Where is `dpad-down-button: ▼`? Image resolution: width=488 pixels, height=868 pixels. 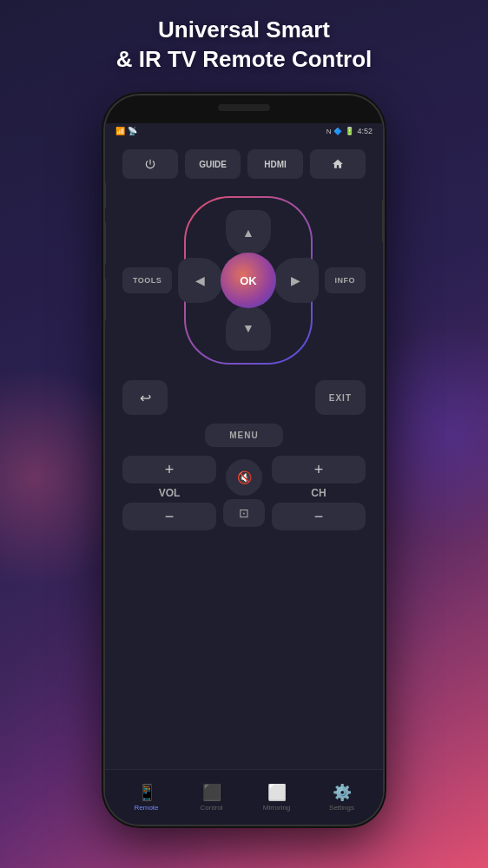
dpad-down-button: ▼ is located at coordinates (248, 328).